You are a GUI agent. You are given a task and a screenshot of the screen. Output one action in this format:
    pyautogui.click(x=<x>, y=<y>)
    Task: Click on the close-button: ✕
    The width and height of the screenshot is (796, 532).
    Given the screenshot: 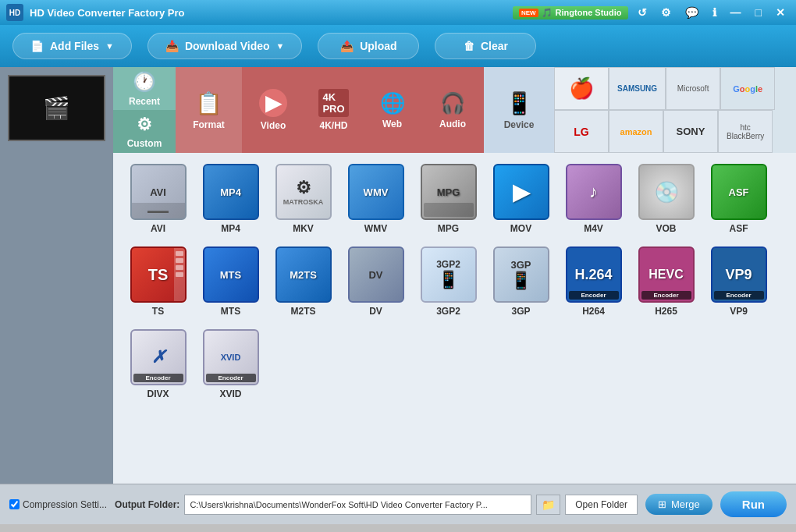 What is the action you would take?
    pyautogui.click(x=780, y=12)
    